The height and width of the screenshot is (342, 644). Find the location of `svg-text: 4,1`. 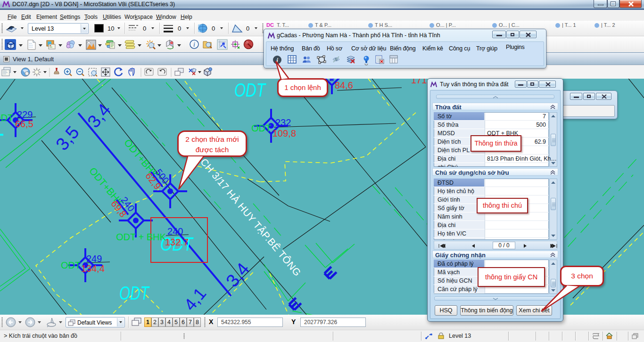

svg-text: 4,1 is located at coordinates (195, 299).